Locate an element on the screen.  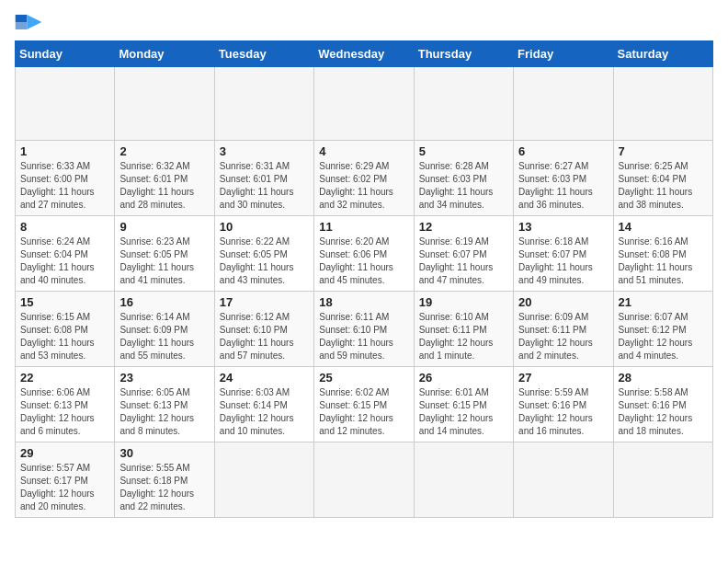
calendar-cell: 25Sunrise: 6:02 AMSunset: 6:15 PMDayligh… is located at coordinates (364, 405).